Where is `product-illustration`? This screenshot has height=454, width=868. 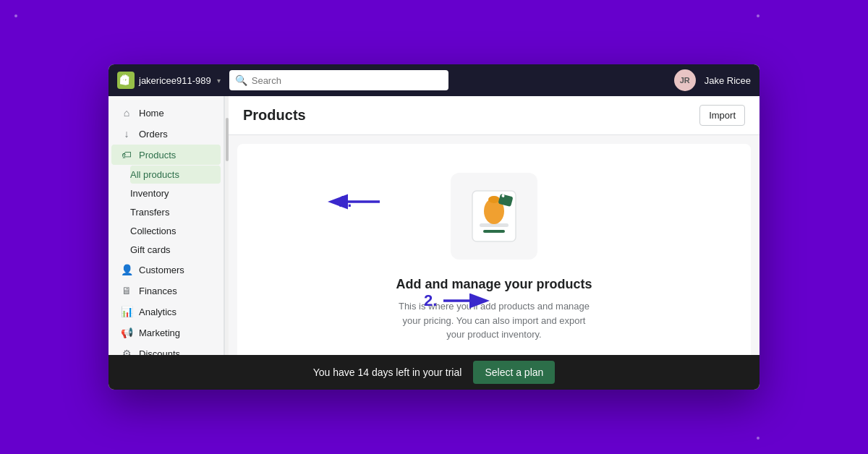 product-illustration is located at coordinates (494, 216).